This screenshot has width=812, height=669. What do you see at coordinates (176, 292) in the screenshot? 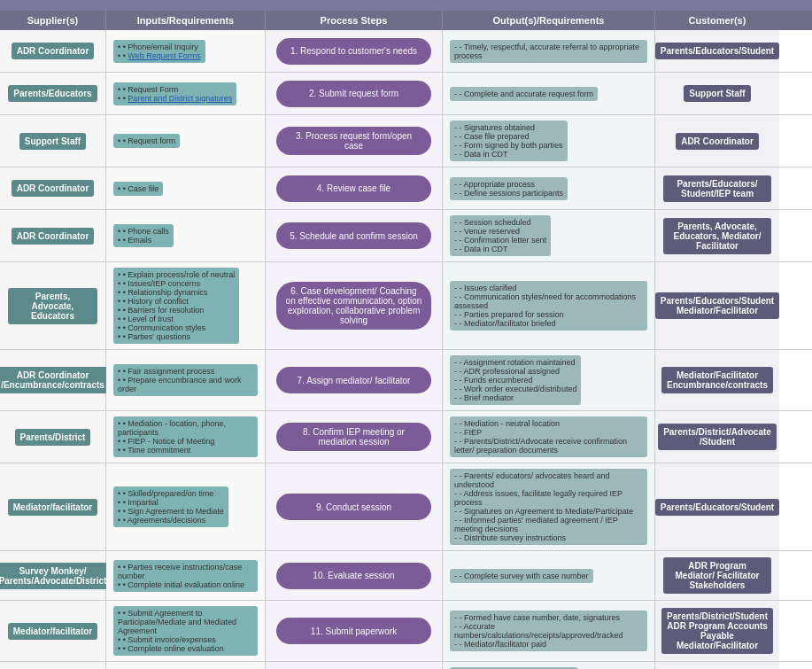
I see `input-item: • Relationship dynamics` at bounding box center [176, 292].